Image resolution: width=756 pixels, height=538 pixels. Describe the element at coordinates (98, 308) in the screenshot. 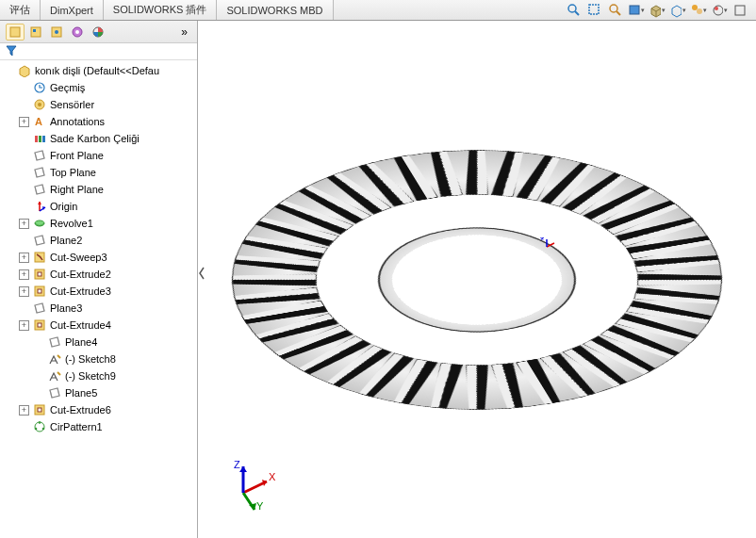

I see `tree-item: Plane3` at that location.